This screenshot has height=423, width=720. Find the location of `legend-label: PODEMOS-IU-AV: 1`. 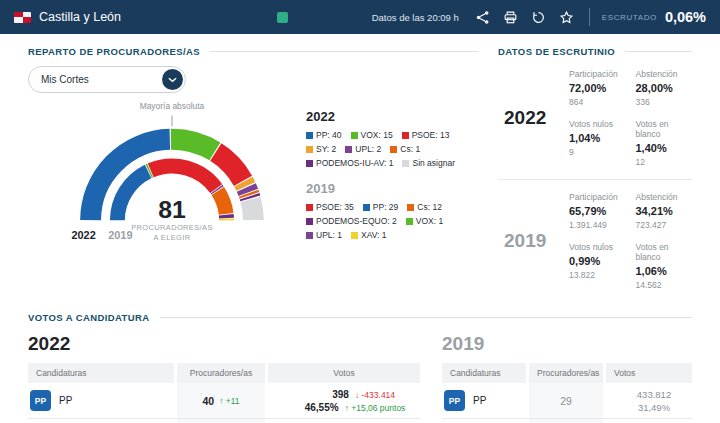

legend-label: PODEMOS-IU-AV: 1 is located at coordinates (354, 163).